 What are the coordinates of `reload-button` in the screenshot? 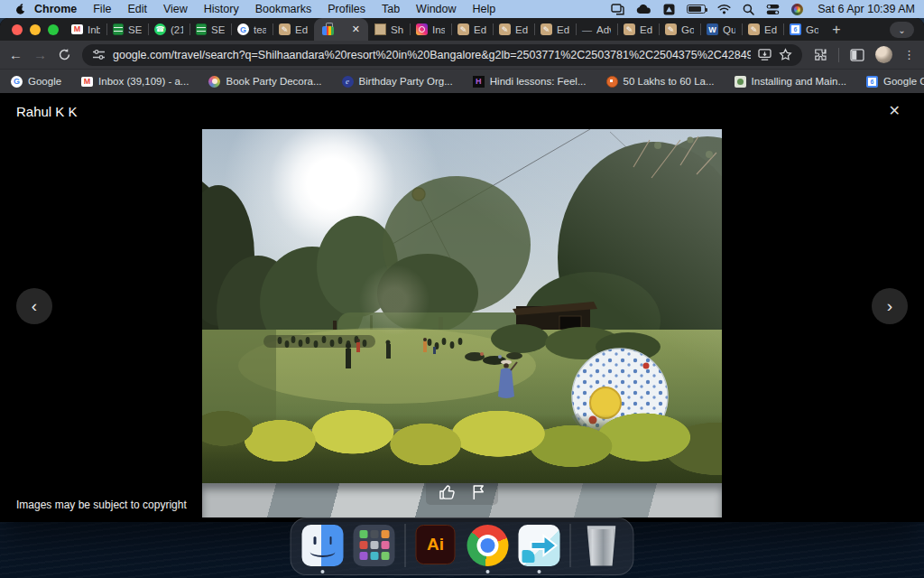 It's located at (65, 54).